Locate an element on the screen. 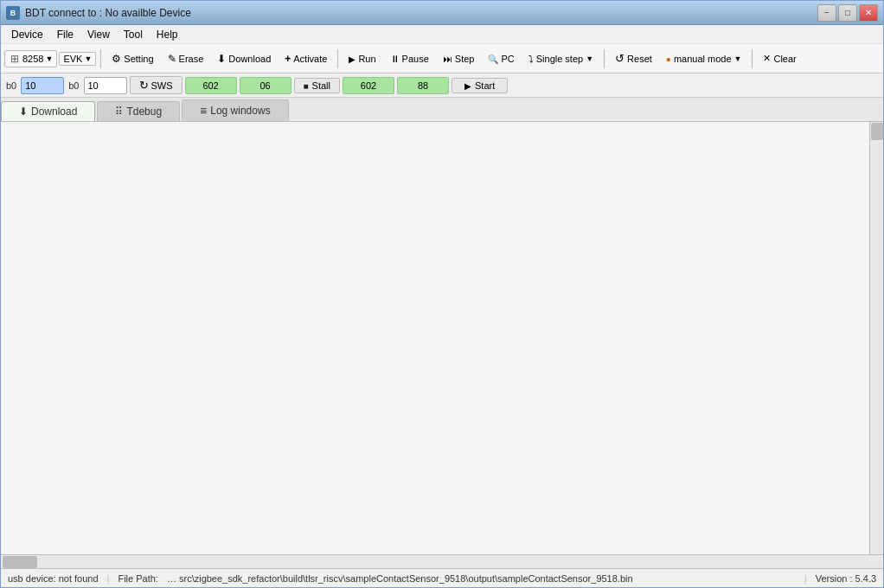 The image size is (884, 588). download-label: Download is located at coordinates (249, 59).